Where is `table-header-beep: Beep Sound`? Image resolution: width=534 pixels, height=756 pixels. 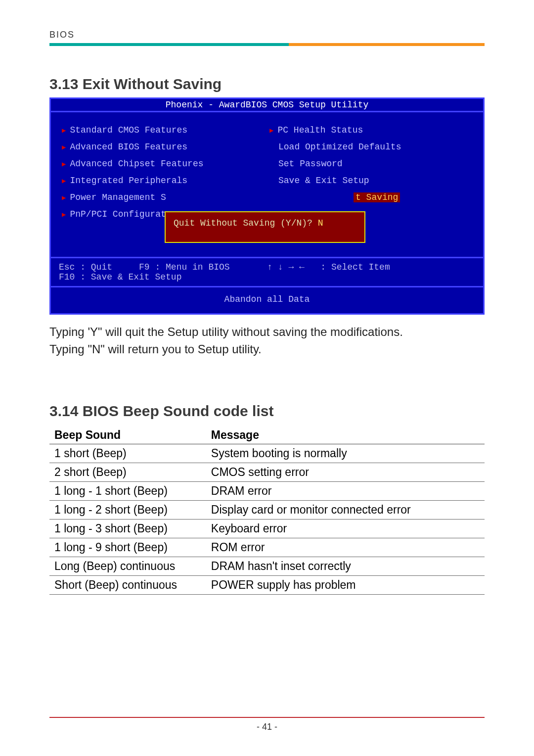 table-header-beep: Beep Sound is located at coordinates (128, 435).